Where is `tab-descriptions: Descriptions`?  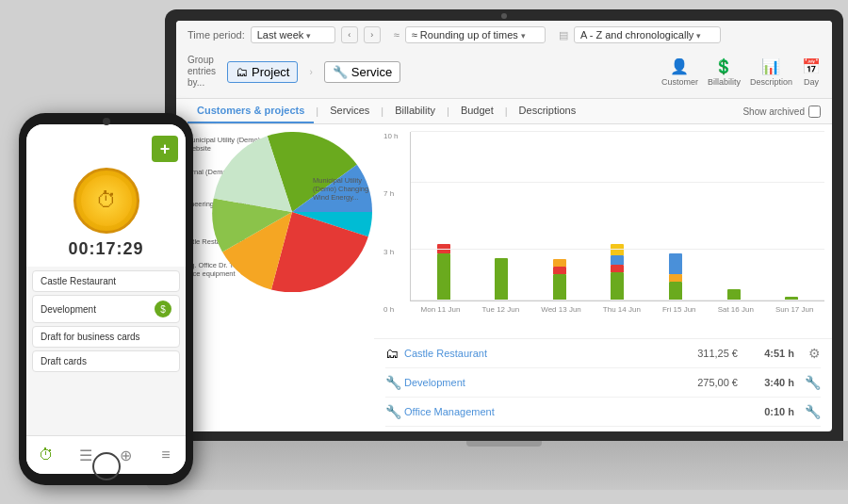 tab-descriptions: Descriptions is located at coordinates (548, 111).